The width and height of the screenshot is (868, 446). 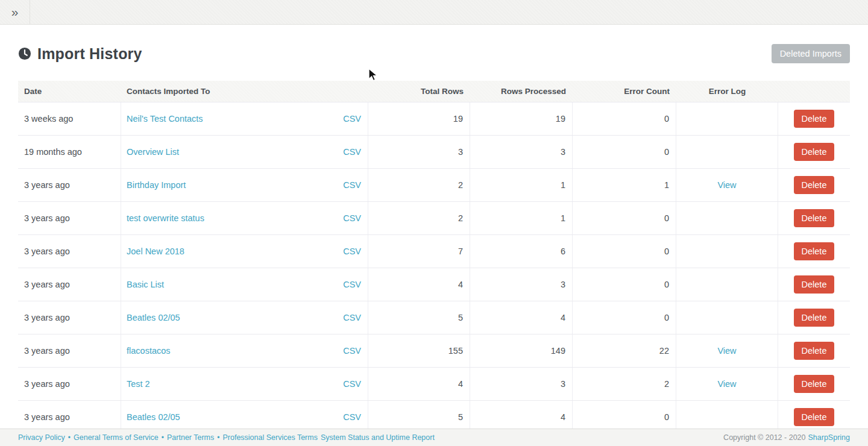 I want to click on table-row: 3 years ago Birthday Import CSV 2 1 1 Vi…, so click(x=434, y=186).